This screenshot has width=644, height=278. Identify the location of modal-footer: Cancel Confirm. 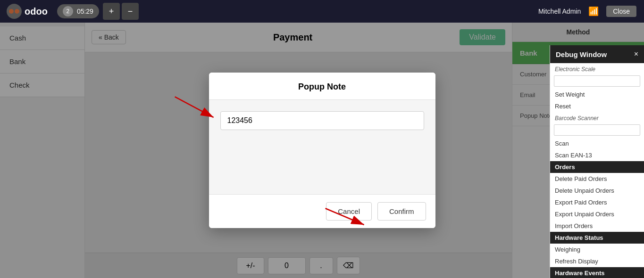
(322, 211).